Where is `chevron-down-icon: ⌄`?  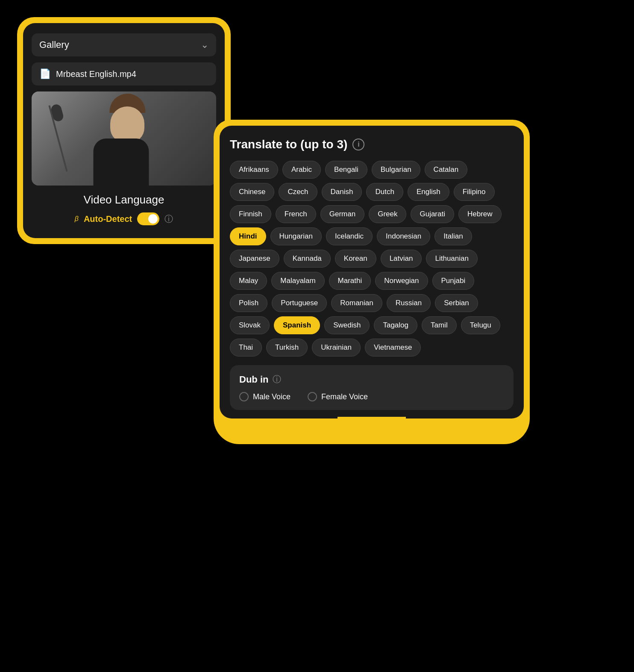
chevron-down-icon: ⌄ is located at coordinates (205, 45).